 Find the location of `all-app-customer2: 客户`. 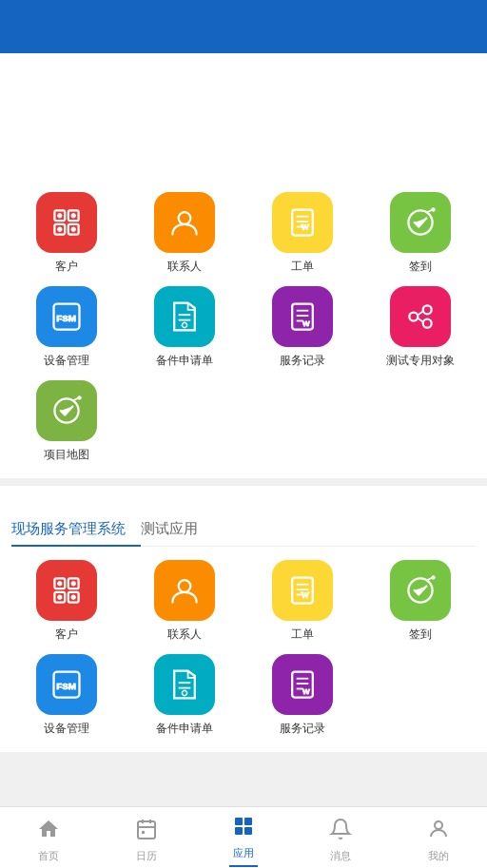

all-app-customer2: 客户 is located at coordinates (67, 601).